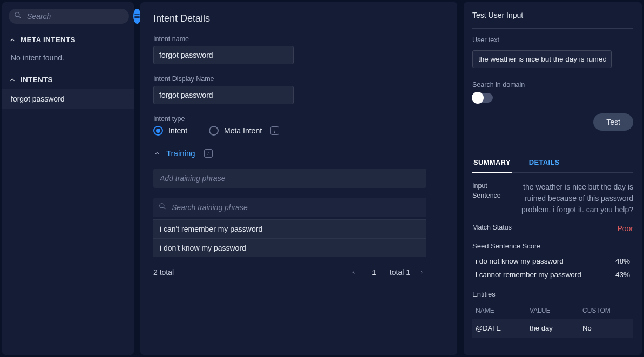 This screenshot has height=357, width=644. I want to click on seed-row: i cannot remember my password 43%, so click(553, 274).